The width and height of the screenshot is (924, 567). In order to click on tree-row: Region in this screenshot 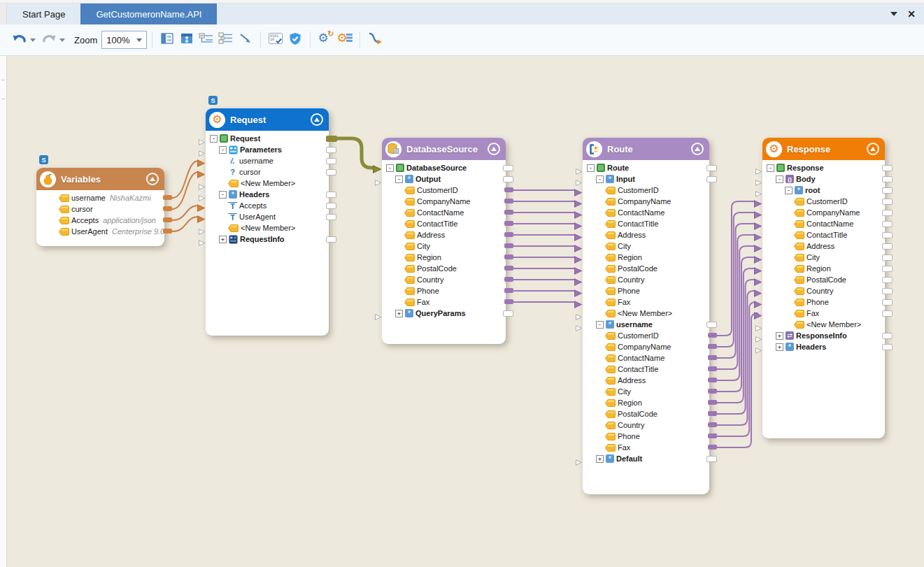, I will do `click(646, 403)`.